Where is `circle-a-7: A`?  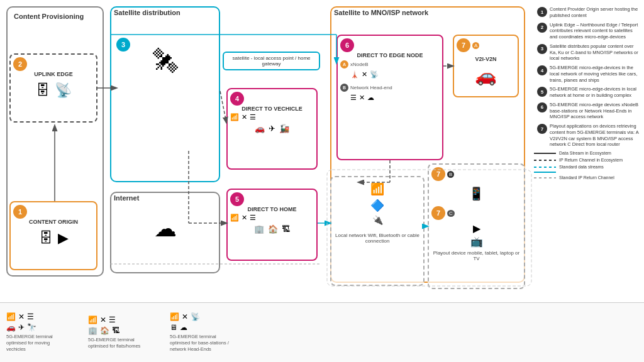 circle-a-7: A is located at coordinates (475, 45).